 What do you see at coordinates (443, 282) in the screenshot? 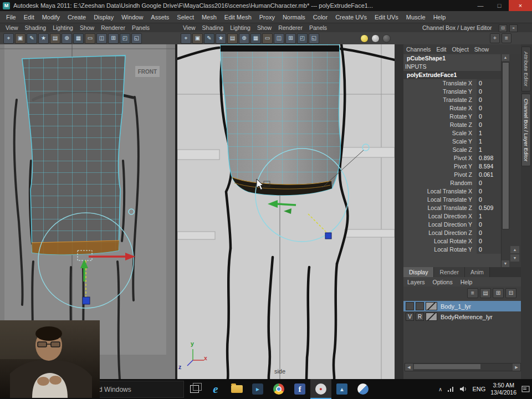
I see `layer-menu-item: Options` at bounding box center [443, 282].